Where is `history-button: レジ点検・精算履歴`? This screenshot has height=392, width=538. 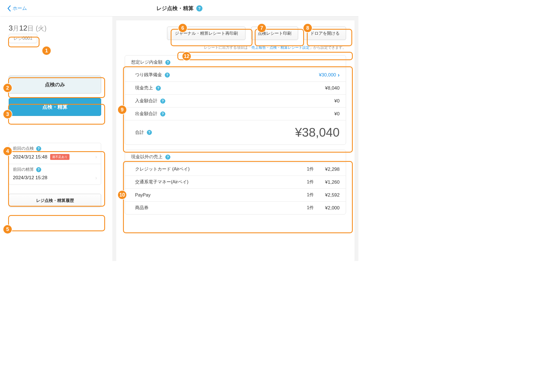
history-button: レジ点検・精算履歴 is located at coordinates (55, 200).